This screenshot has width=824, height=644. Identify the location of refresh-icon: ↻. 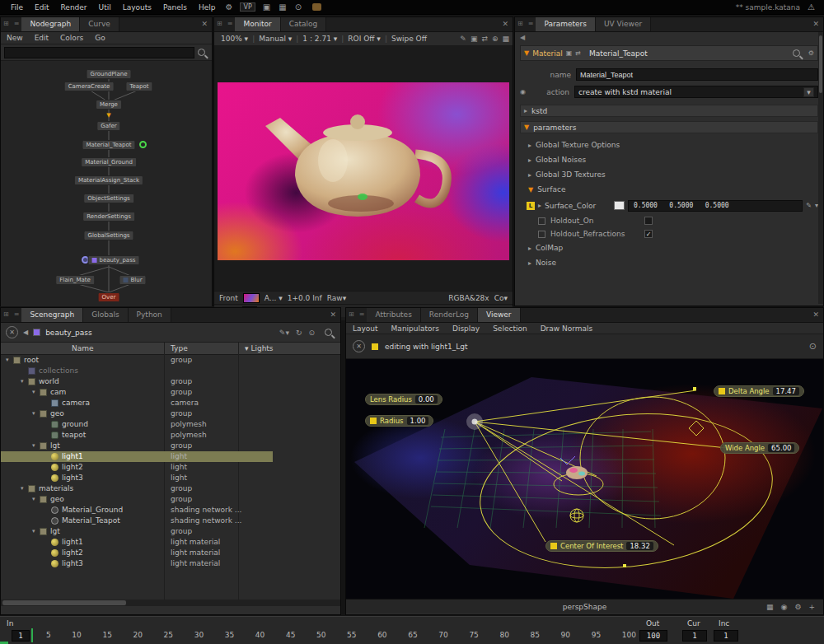
(299, 333).